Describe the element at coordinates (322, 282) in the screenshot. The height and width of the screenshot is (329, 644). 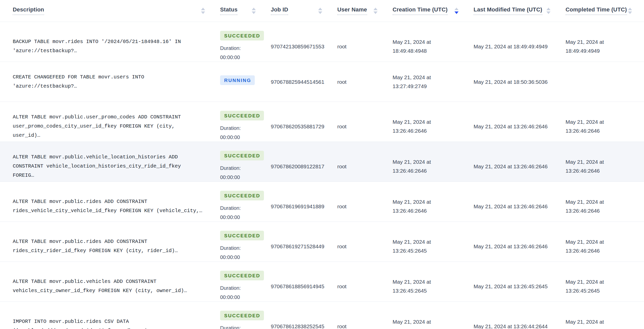
I see `table-row: ALTER TABLE movr.public.vehicles ADD CON…` at that location.